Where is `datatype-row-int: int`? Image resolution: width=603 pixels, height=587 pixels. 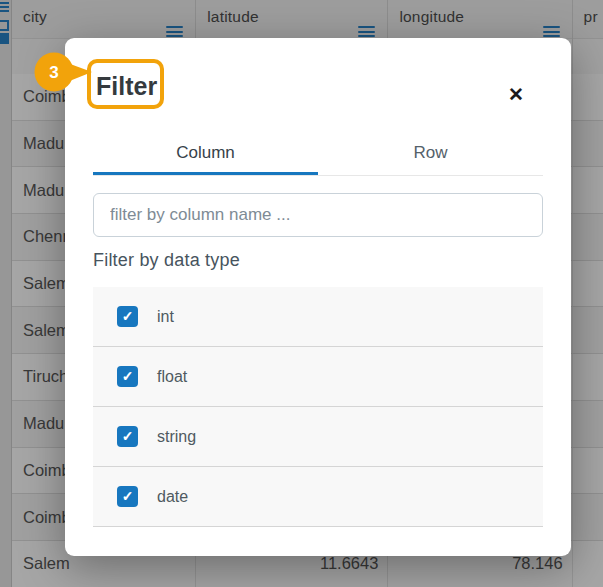
datatype-row-int: int is located at coordinates (318, 317).